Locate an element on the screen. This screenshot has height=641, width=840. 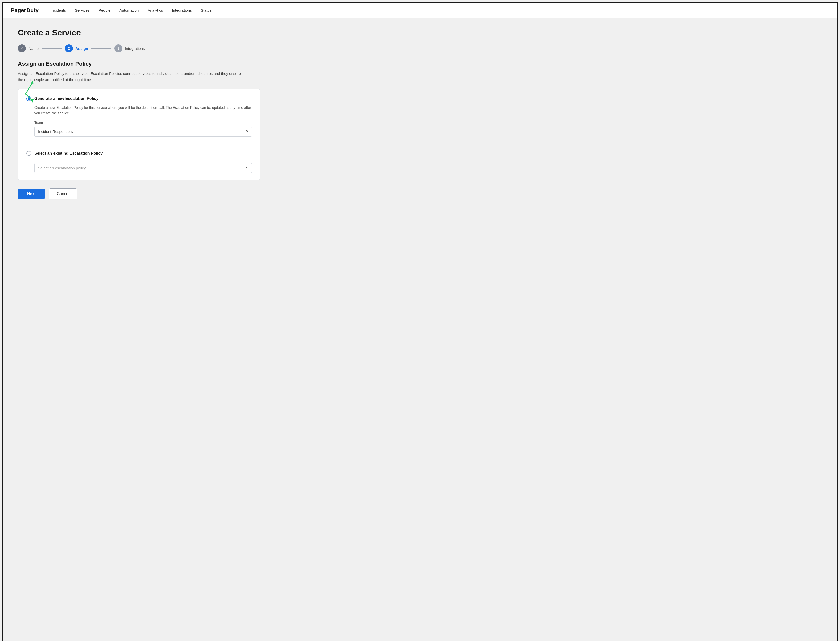
action-buttons: Next Cancel is located at coordinates (420, 194).